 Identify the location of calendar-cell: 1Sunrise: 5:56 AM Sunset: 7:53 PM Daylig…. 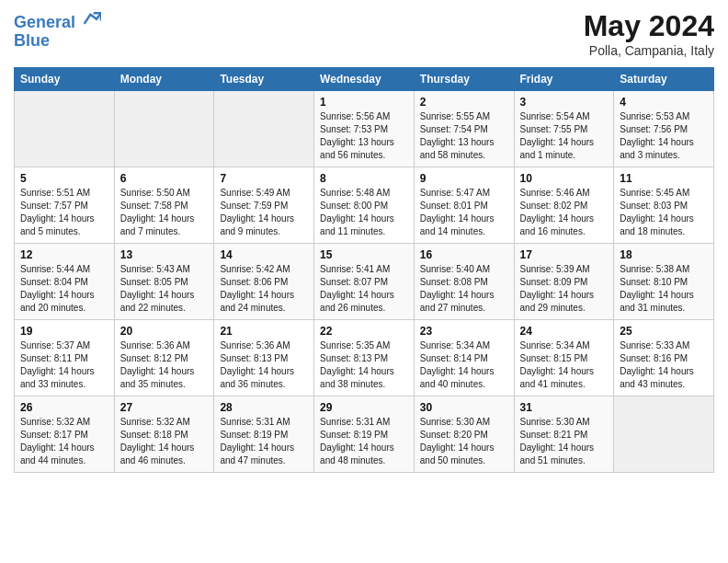
(364, 129).